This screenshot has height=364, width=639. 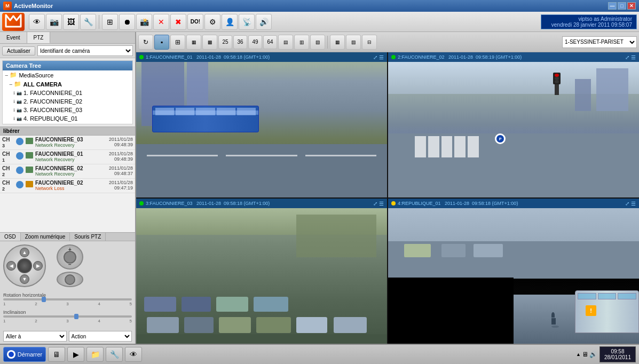 I want to click on close-button: ✕, so click(x=632, y=6).